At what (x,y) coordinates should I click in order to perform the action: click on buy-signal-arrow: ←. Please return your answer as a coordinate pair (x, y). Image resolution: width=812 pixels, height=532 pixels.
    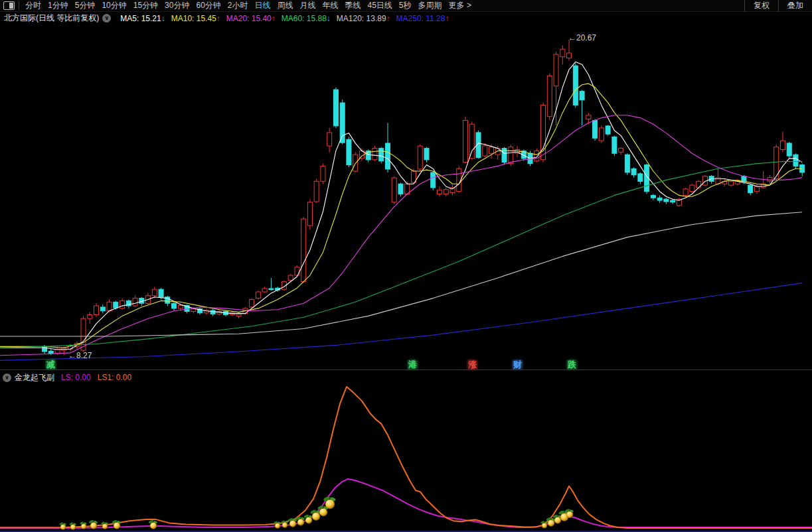
    Looking at the image, I should click on (76, 346).